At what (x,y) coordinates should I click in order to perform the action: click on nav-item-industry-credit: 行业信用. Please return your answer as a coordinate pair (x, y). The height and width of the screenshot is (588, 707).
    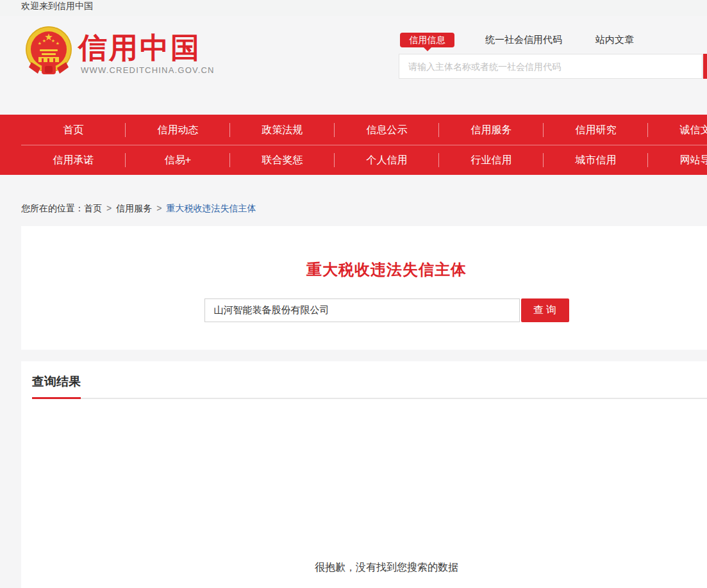
    Looking at the image, I should click on (491, 160).